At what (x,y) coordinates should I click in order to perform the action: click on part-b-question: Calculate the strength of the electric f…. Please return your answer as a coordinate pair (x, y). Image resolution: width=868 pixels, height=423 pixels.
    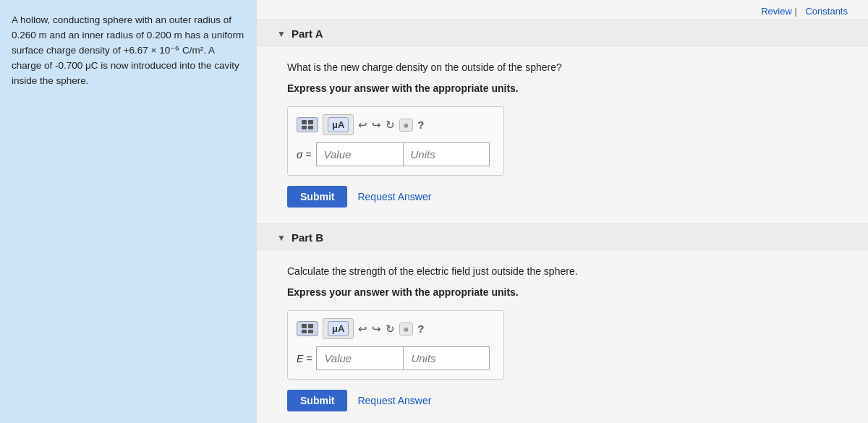
    Looking at the image, I should click on (567, 272).